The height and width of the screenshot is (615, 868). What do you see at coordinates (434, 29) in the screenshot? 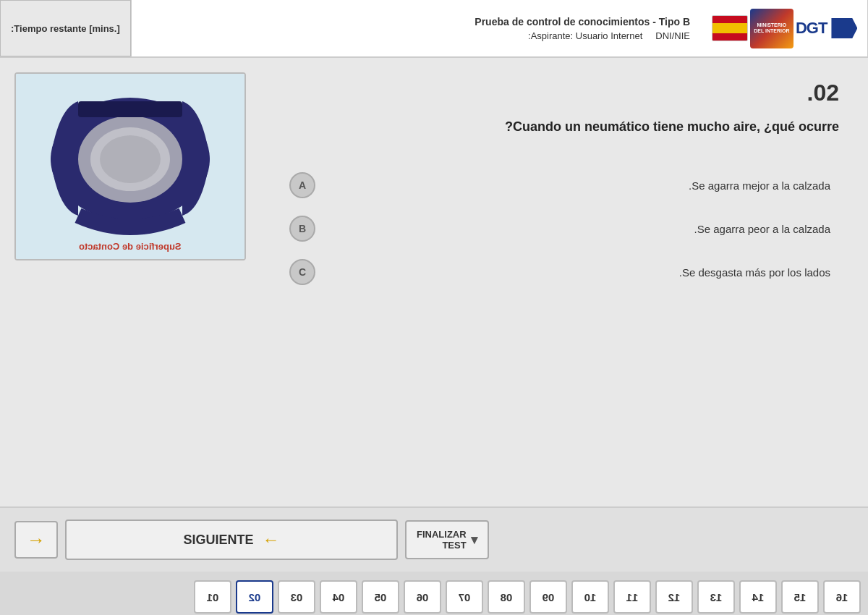
I see `header: DGT MINISTERIODEL INTERIOR Prueba de con…` at bounding box center [434, 29].